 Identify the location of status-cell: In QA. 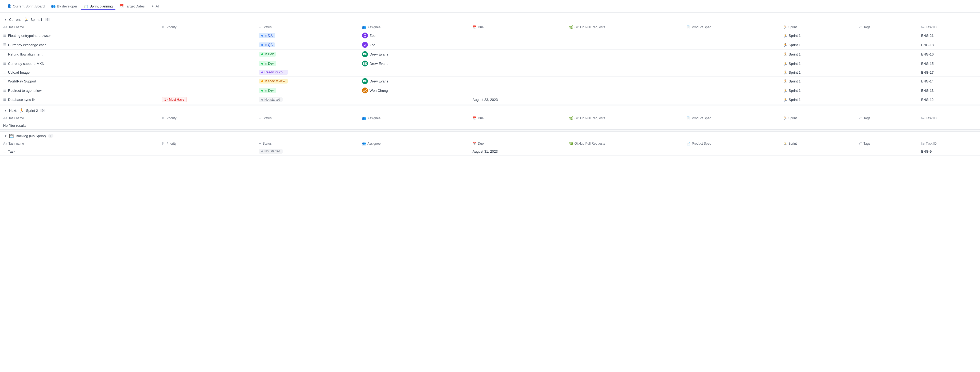
(307, 36).